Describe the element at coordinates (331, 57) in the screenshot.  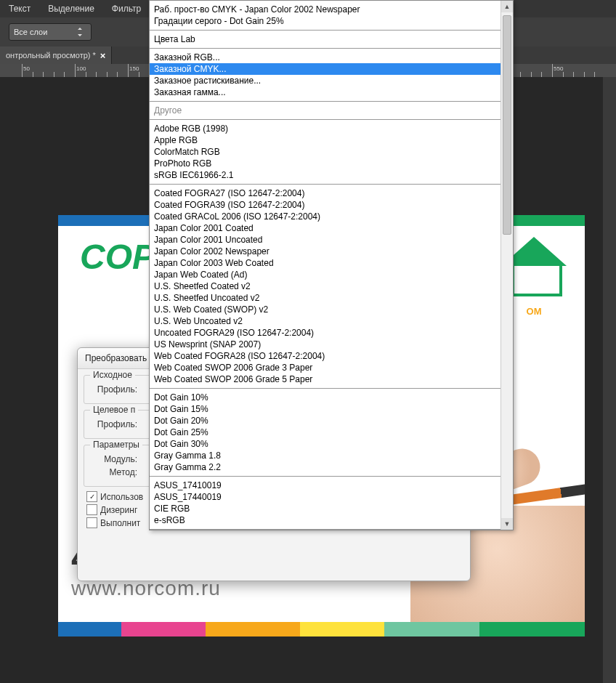
I see `dropdown-item: Заказной RGB...` at that location.